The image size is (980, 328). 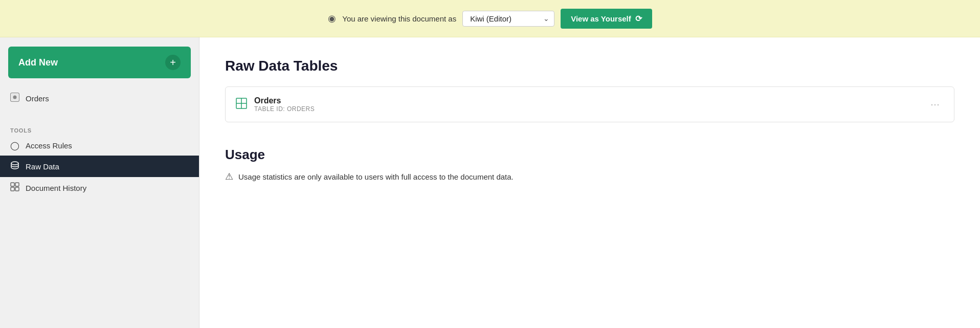 What do you see at coordinates (284, 104) in the screenshot?
I see `table-card-text: Orders TABLE ID: Orders` at bounding box center [284, 104].